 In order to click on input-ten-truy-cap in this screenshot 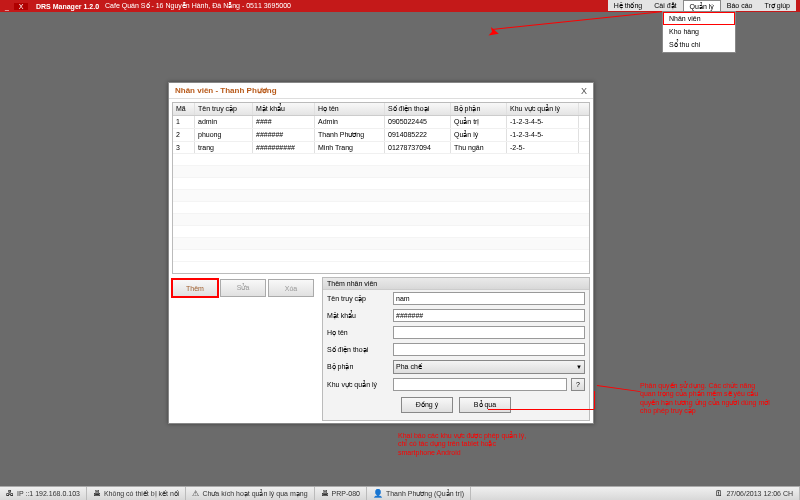, I will do `click(489, 298)`.